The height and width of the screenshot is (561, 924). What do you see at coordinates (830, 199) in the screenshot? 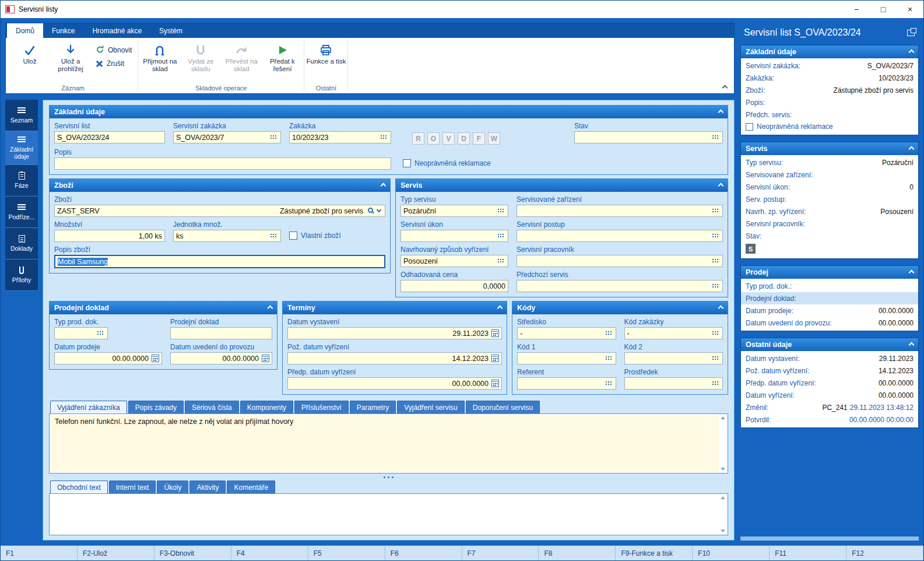
I see `panel-row: Serv. postup:` at bounding box center [830, 199].